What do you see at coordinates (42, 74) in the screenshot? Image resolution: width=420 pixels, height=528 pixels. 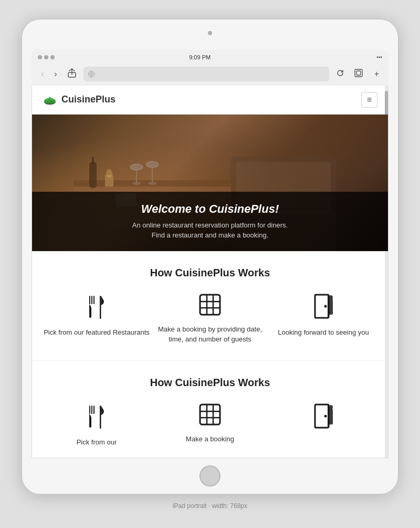 I see `back-button: ‹` at bounding box center [42, 74].